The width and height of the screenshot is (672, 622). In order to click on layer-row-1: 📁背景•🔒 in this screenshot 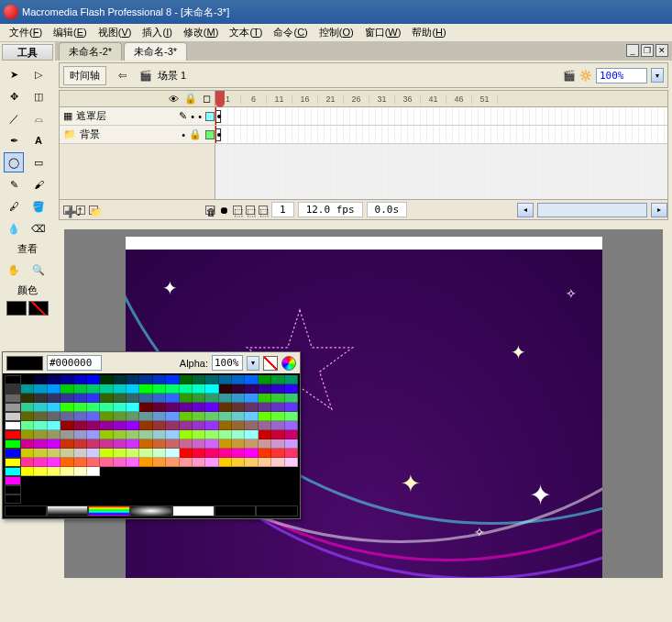, I will do `click(363, 135)`.